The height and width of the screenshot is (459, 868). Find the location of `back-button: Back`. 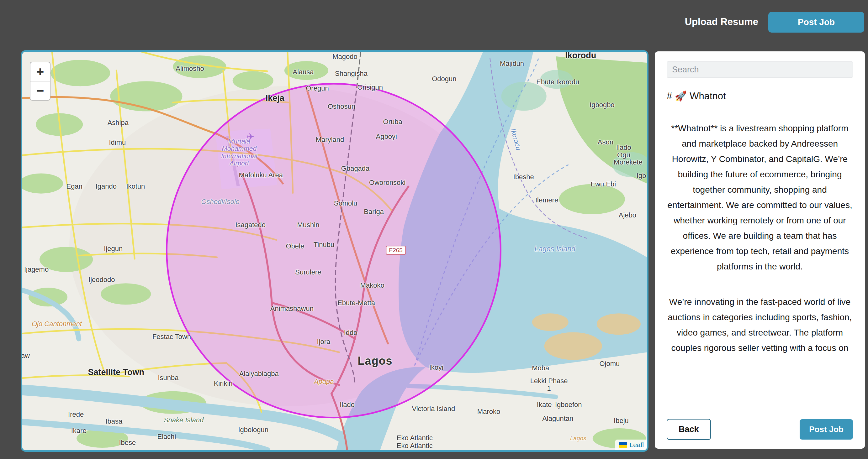

back-button: Back is located at coordinates (689, 429).